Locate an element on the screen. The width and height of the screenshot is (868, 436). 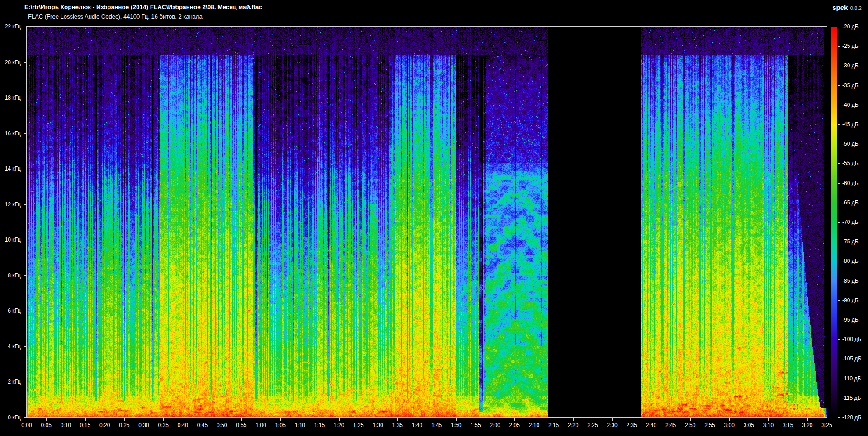
freq-tick-label: 14 кГц is located at coordinates (10, 169).